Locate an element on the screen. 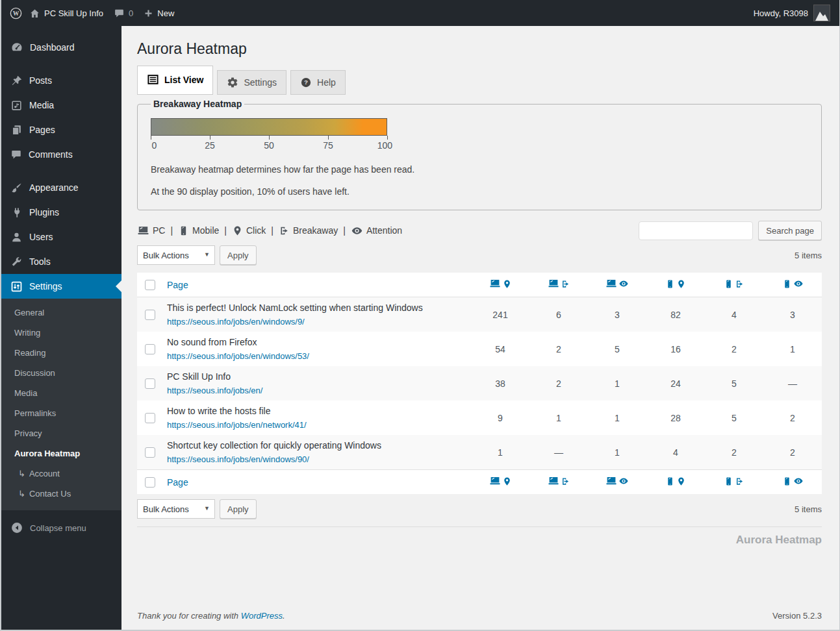 This screenshot has width=840, height=631. bulk-actions-select: Bulk Actions is located at coordinates (176, 255).